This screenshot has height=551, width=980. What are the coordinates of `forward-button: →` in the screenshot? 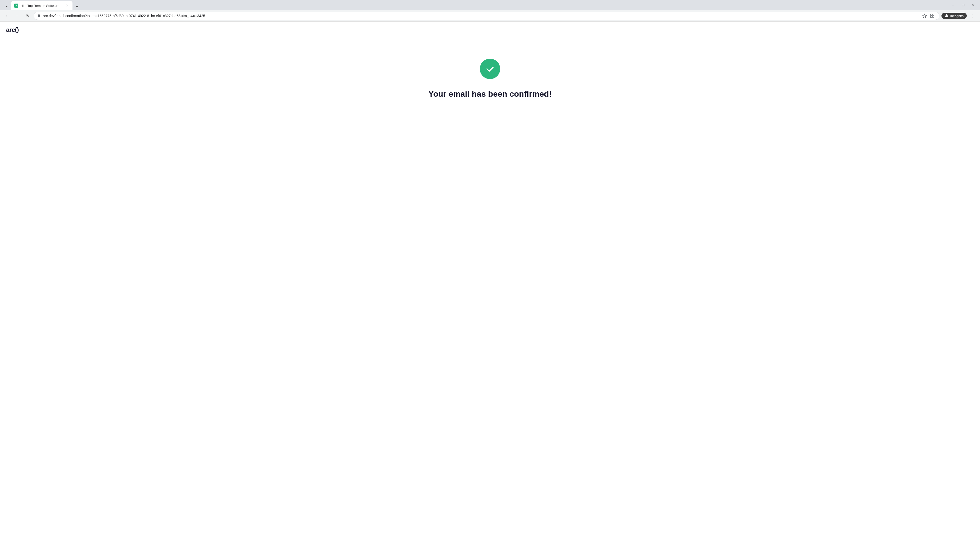 It's located at (18, 16).